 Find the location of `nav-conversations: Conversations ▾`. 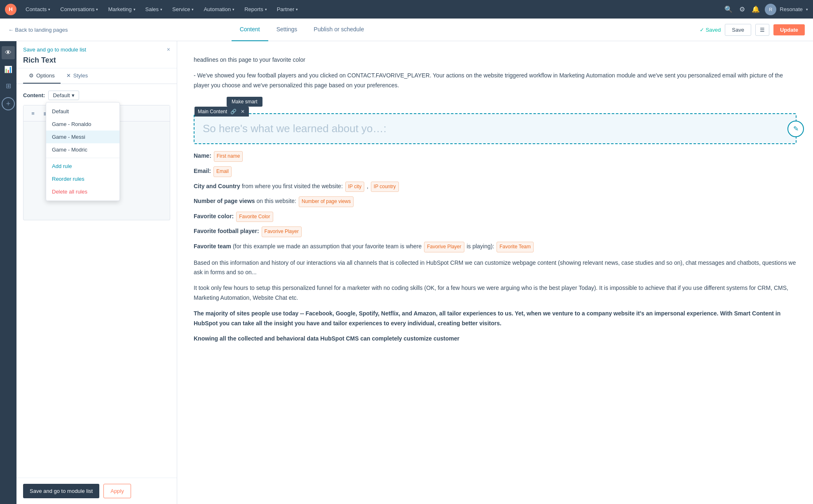

nav-conversations: Conversations ▾ is located at coordinates (79, 9).